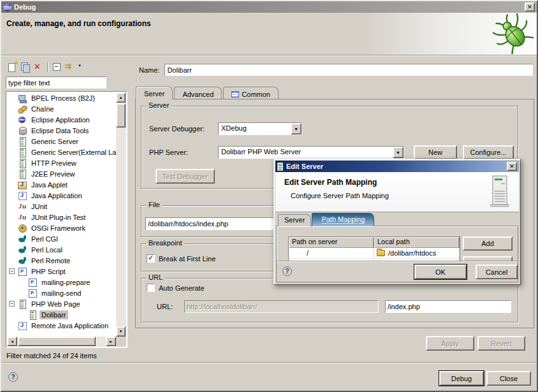 The height and width of the screenshot is (392, 538). What do you see at coordinates (61, 163) in the screenshot?
I see `tree-item-http-preview: HTTP Preview` at bounding box center [61, 163].